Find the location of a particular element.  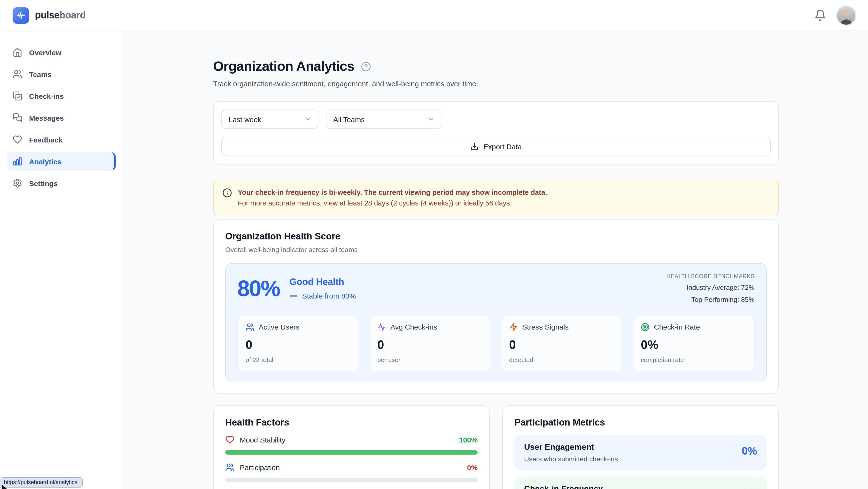

stat-sub: of 22 total is located at coordinates (299, 360).